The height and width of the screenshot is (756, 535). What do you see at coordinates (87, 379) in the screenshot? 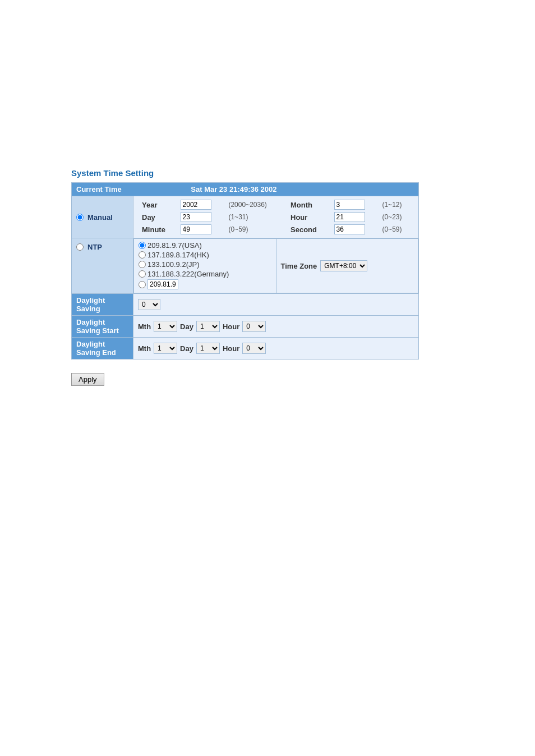
I see `apply-button: Apply` at bounding box center [87, 379].